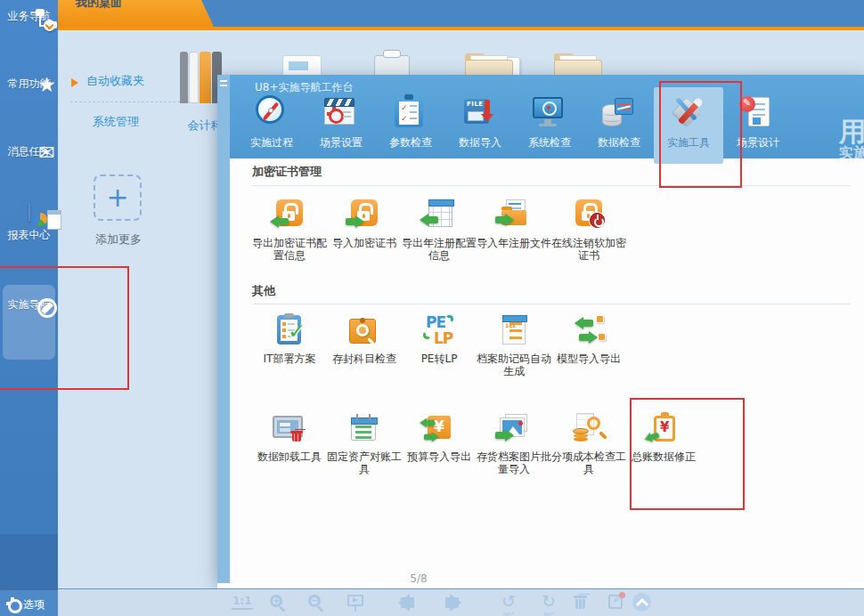 This screenshot has height=616, width=864. I want to click on clipboard-yen-icon, so click(664, 429).